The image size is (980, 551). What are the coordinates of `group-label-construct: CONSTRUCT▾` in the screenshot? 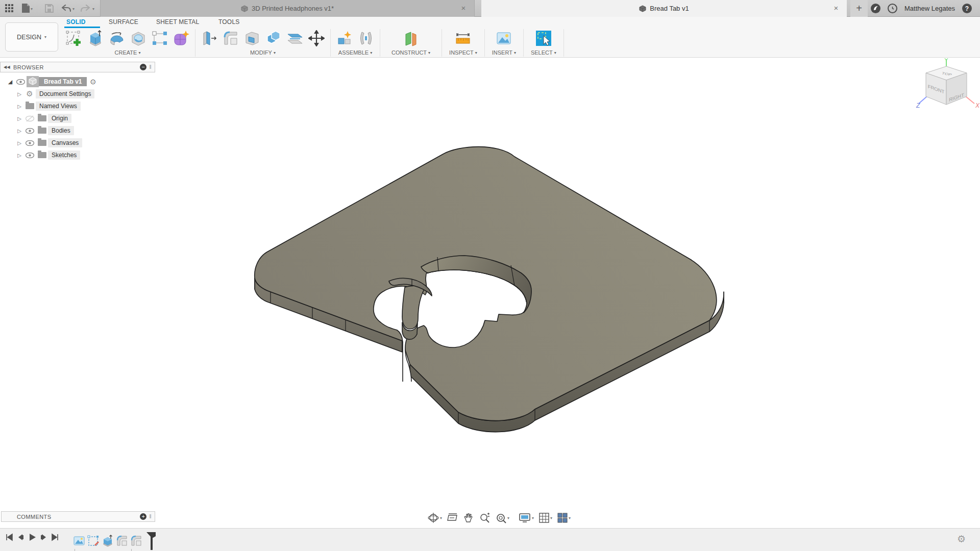 It's located at (411, 53).